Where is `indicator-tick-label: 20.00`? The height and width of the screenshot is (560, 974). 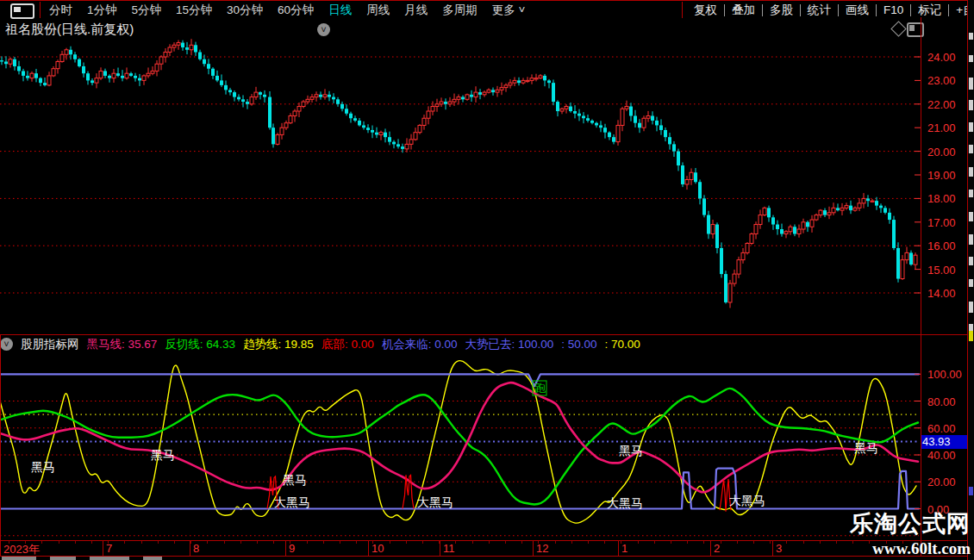 indicator-tick-label: 20.00 is located at coordinates (941, 482).